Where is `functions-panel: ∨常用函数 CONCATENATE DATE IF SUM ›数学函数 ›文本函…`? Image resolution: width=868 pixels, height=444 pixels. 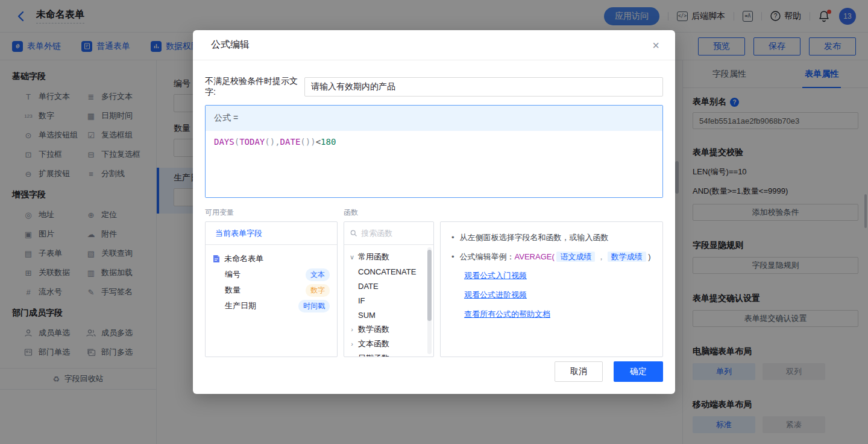 functions-panel: ∨常用函数 CONCATENATE DATE IF SUM ›数学函数 ›文本函… is located at coordinates (389, 290).